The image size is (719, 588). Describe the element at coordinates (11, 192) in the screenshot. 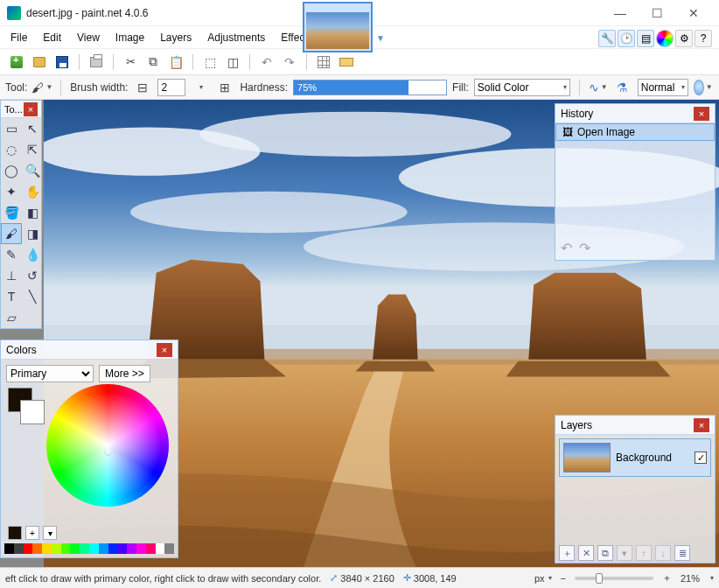

I see `tool-magic-wand: ✦` at that location.